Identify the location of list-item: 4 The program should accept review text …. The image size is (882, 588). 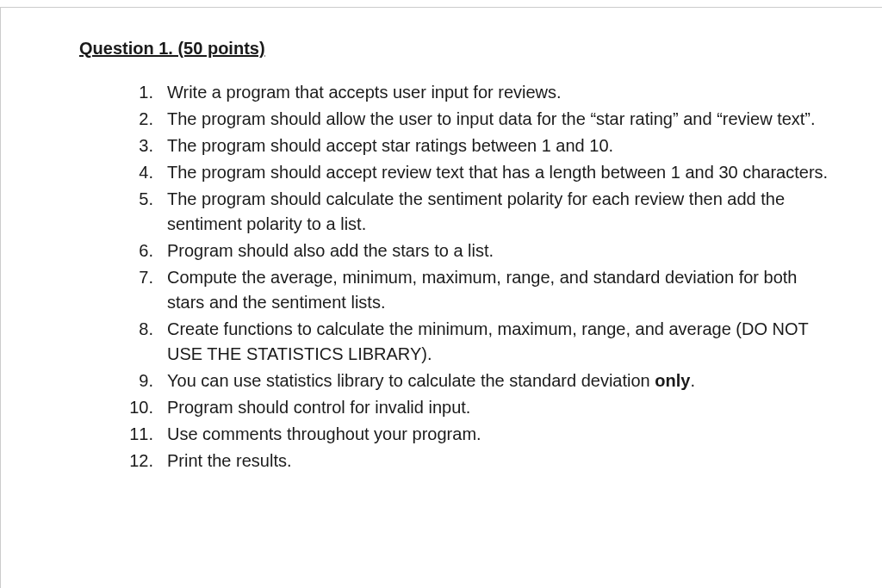
(480, 172).